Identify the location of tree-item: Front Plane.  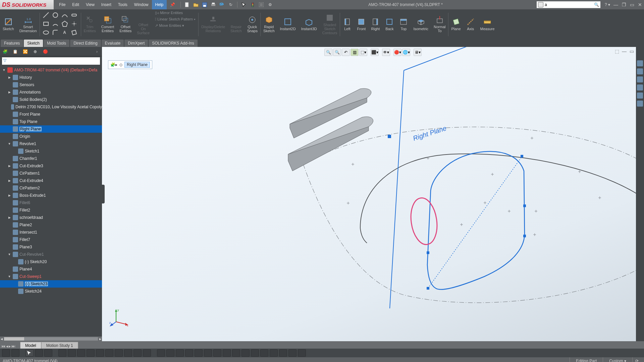
(51, 114).